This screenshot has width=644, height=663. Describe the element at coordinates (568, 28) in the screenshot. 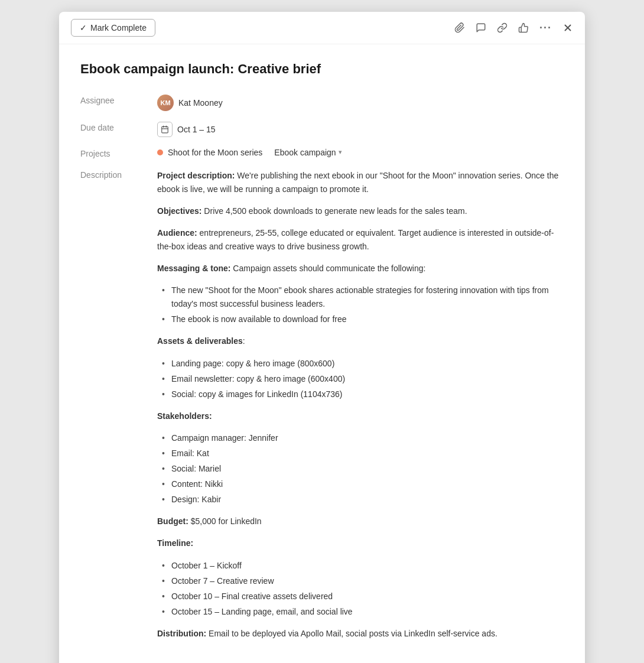

I see `close-icon` at that location.